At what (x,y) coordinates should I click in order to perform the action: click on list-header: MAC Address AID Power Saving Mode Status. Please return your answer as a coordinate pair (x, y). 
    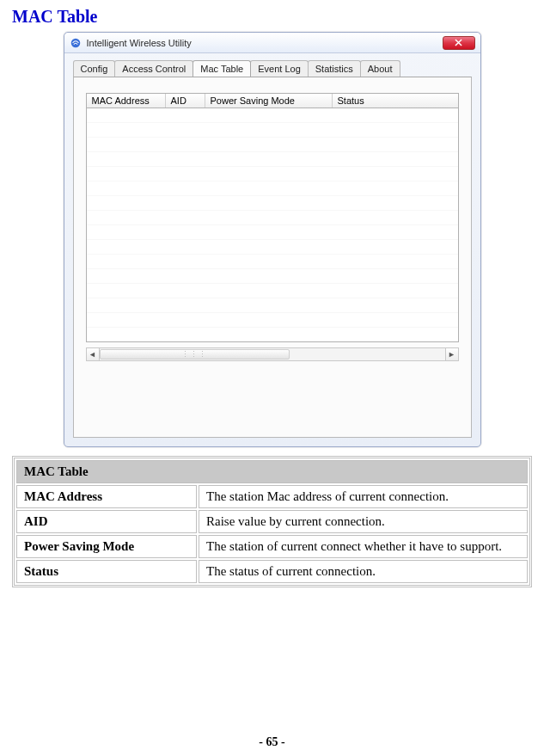
    Looking at the image, I should click on (272, 101).